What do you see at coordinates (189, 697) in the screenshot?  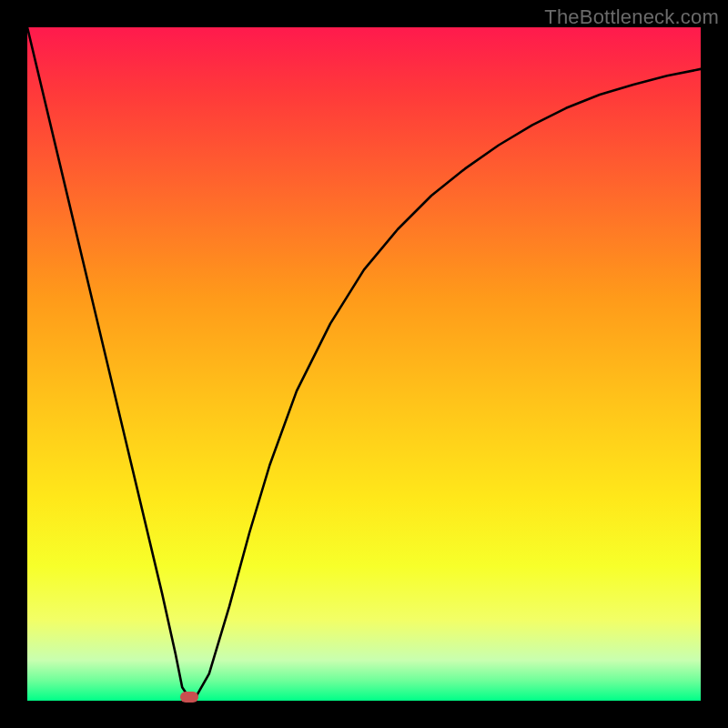 I see `minimum-marker` at bounding box center [189, 697].